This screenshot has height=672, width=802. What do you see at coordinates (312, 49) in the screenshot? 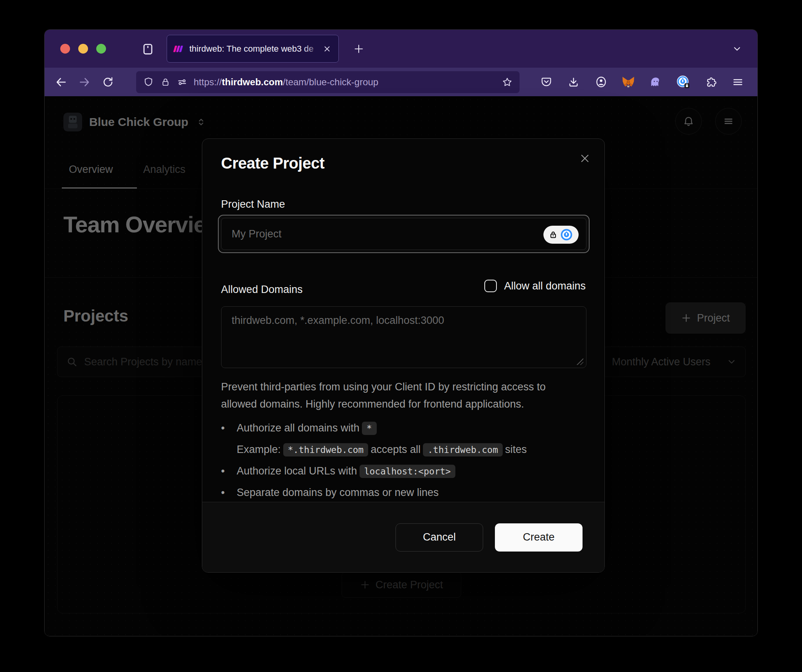
I see `tab-title-fade` at bounding box center [312, 49].